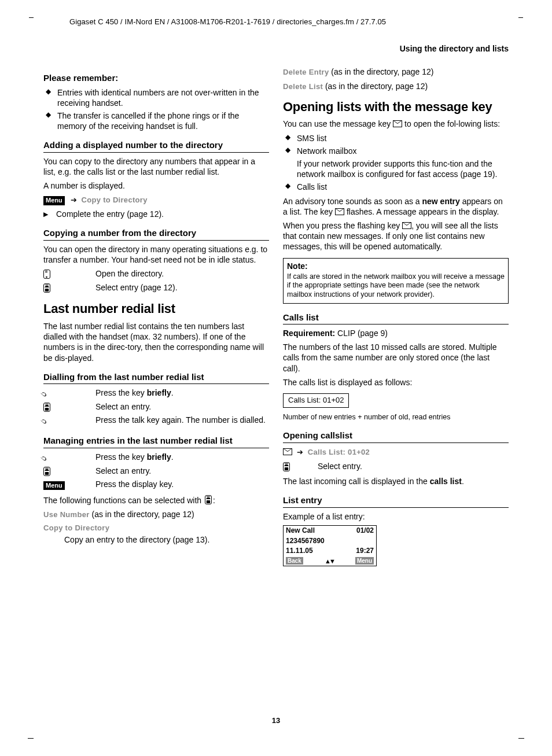 Image resolution: width=552 pixels, height=756 pixels. Describe the element at coordinates (276, 721) in the screenshot. I see `page-number: 13` at that location.